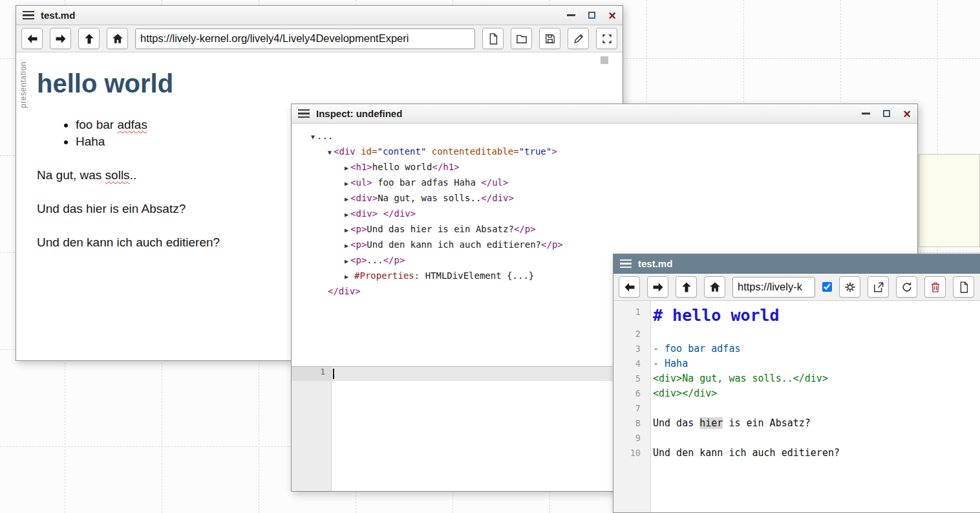 This screenshot has width=980, height=513. I want to click on titlebar: test.md ×, so click(319, 16).